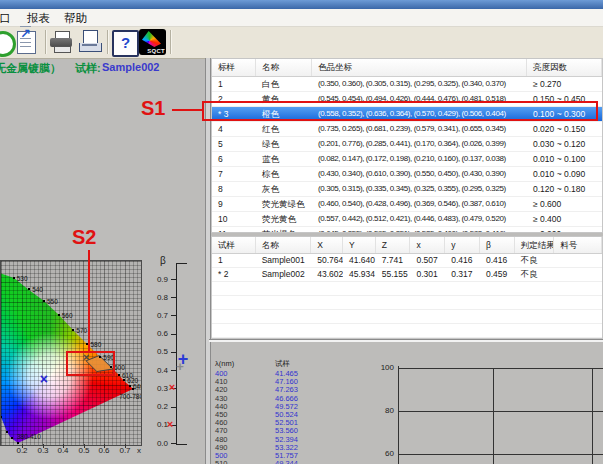 This screenshot has height=464, width=603. What do you see at coordinates (327, 245) in the screenshot?
I see `col-X: X` at bounding box center [327, 245].